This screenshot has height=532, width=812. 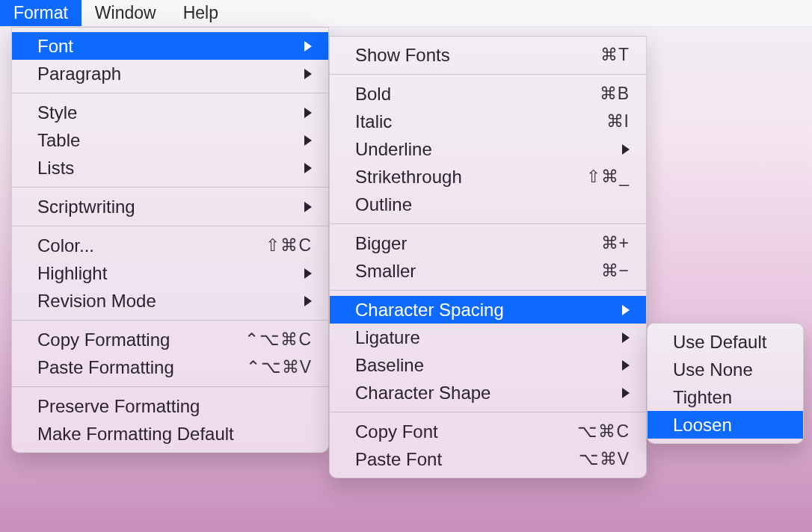 I want to click on menu-lists: Lists, so click(x=170, y=167).